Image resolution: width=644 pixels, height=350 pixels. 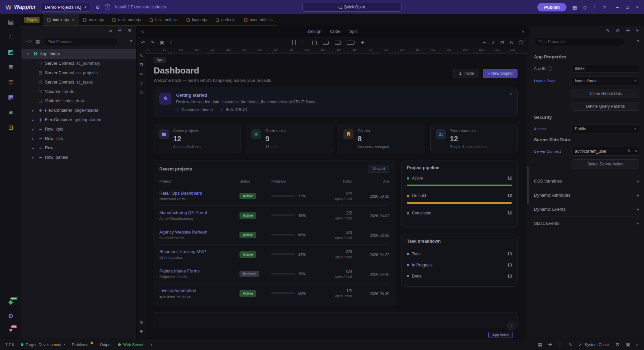 I want to click on layers-icon: ≋, so click(x=11, y=112).